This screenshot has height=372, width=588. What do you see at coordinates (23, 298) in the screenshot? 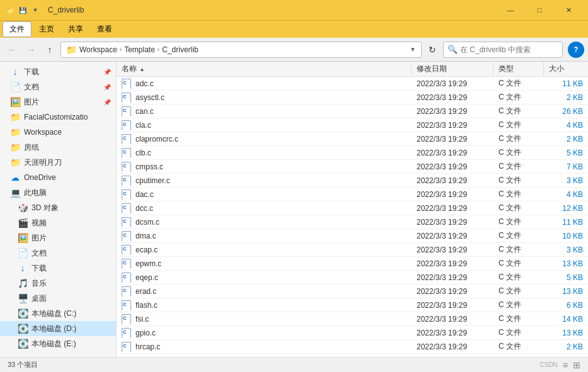
I see `desktop-icon: 🖥️` at bounding box center [23, 298].